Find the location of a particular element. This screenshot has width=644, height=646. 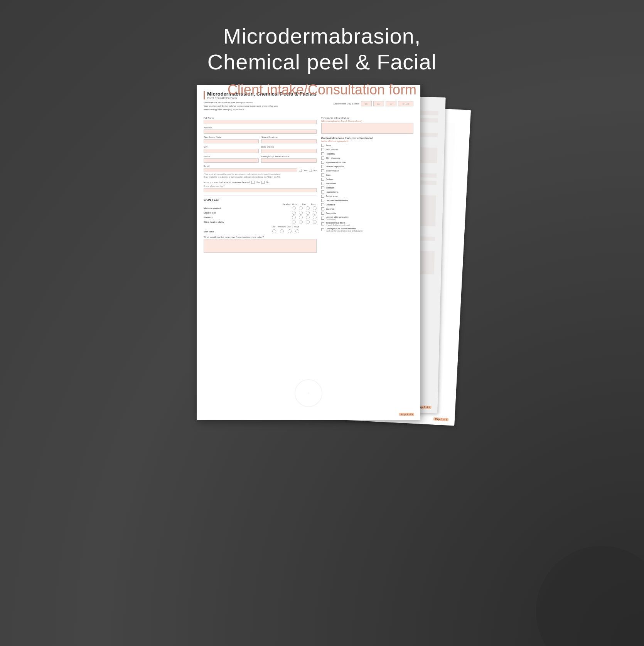

contagious-label: Contagious or Active infection (such as … is located at coordinates (344, 230).